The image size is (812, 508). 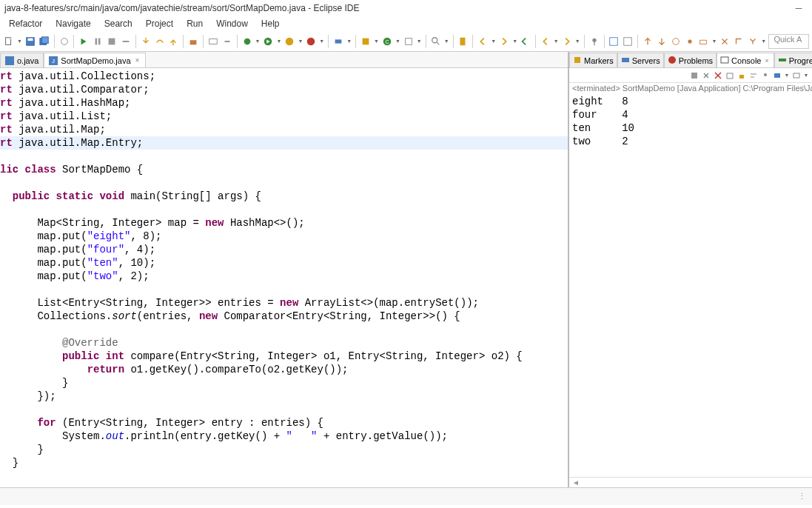 I want to click on annotation-prev-icon, so click(x=483, y=41).